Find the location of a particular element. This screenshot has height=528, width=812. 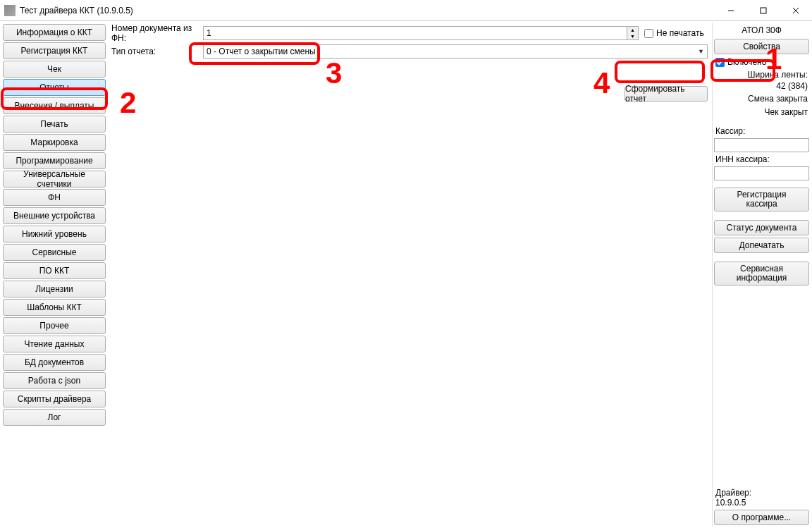

no-print-label: Не печатать is located at coordinates (680, 33).